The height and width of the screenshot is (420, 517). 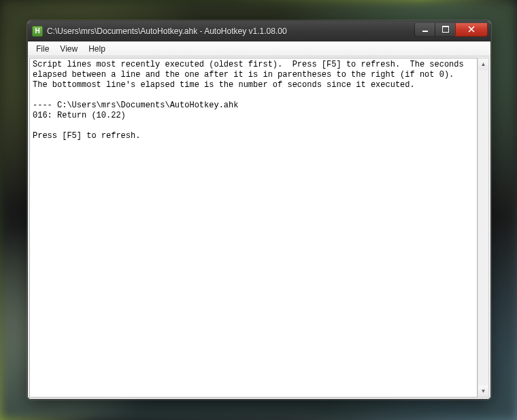 What do you see at coordinates (471, 29) in the screenshot?
I see `close-icon` at bounding box center [471, 29].